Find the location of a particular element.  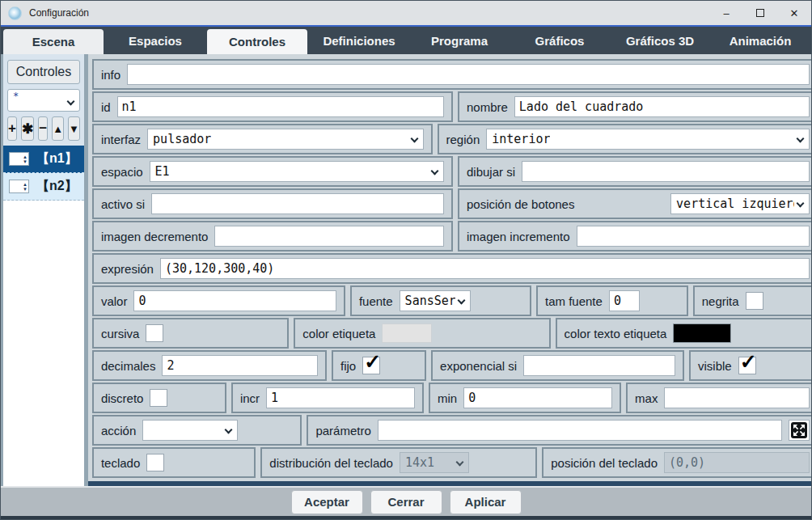

color-etiqueta-swatch is located at coordinates (407, 333).